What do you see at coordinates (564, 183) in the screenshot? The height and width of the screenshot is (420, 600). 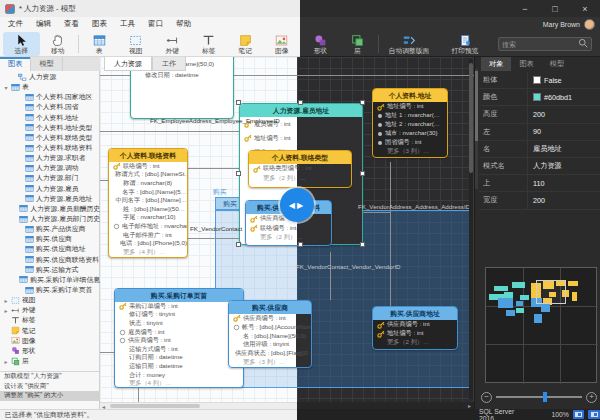 I see `property-value: 110` at bounding box center [564, 183].